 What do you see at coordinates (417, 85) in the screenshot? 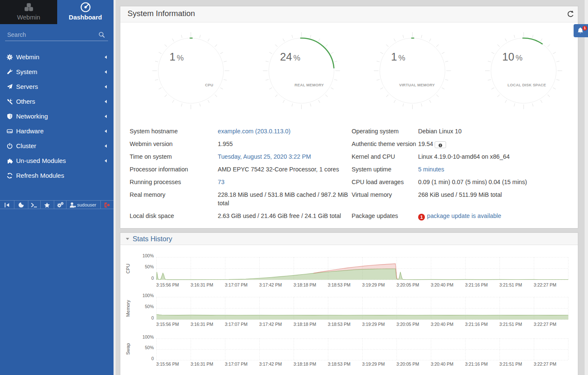
I see `svg-text: VIRTUAL MEMORY` at bounding box center [417, 85].